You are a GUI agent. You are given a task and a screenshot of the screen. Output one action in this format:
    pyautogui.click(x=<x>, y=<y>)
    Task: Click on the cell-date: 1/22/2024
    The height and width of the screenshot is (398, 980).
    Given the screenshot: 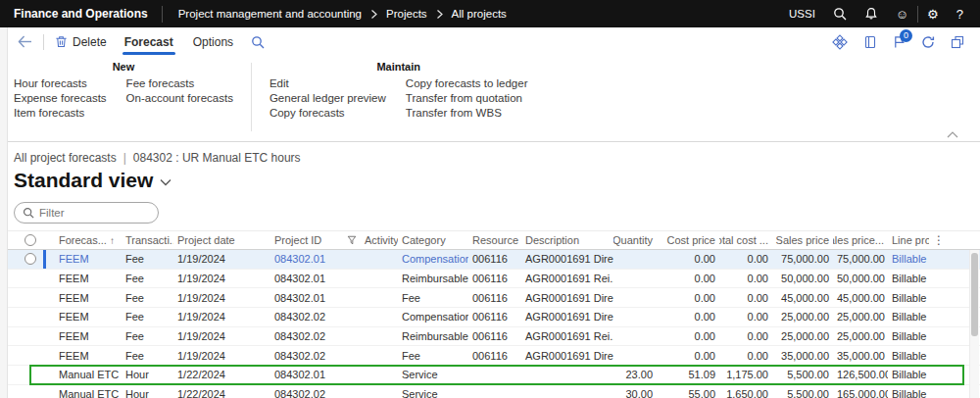 What is the action you would take?
    pyautogui.click(x=221, y=393)
    